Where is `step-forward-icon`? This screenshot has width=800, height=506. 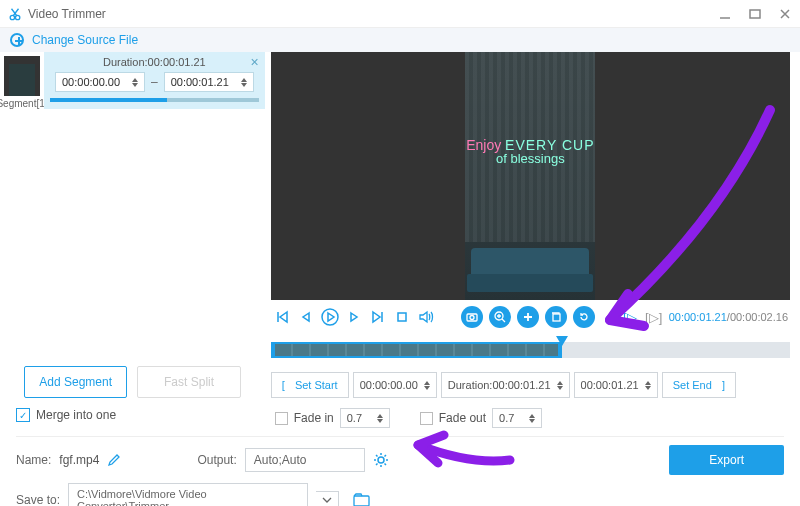 step-forward-icon is located at coordinates (354, 317).